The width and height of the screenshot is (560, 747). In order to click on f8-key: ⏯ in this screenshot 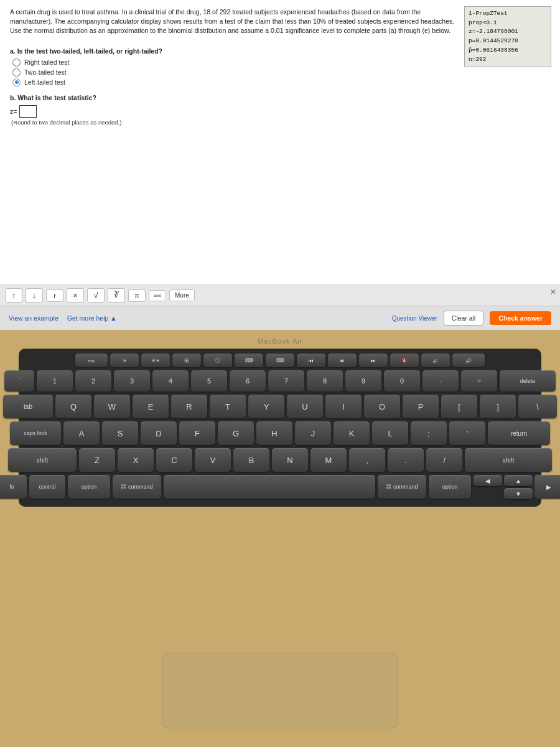, I will do `click(342, 360)`.